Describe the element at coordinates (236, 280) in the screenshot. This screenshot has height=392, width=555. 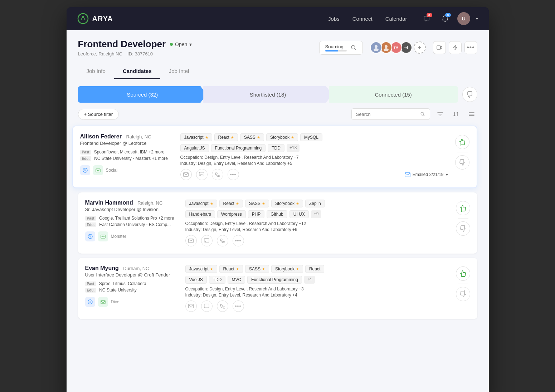
I see `skill-3-mvc: MVC` at that location.